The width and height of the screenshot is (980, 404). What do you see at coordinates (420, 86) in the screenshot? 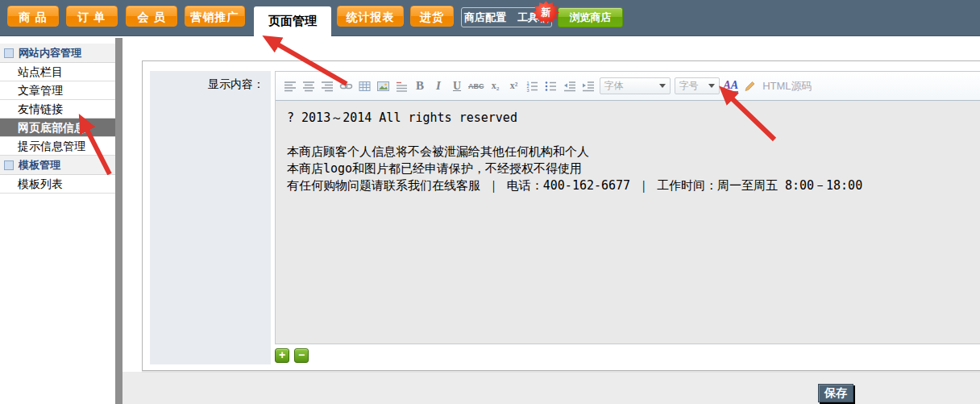
I see `bold-button: B` at bounding box center [420, 86].